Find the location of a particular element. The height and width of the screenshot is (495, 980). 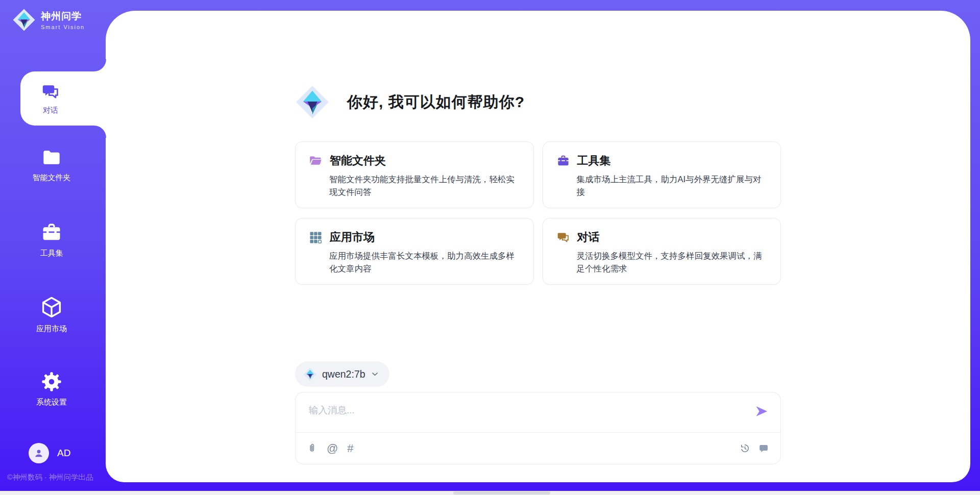

sidebar-item-label: 智能文件夹 is located at coordinates (52, 178).